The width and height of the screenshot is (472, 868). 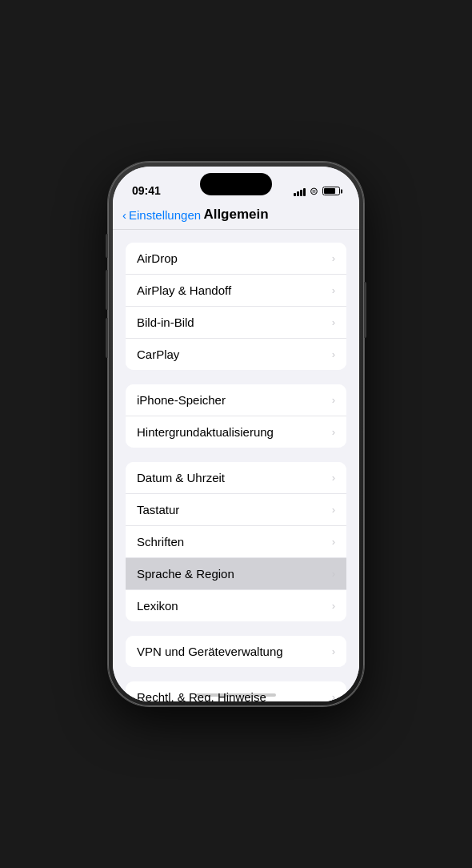 I want to click on setting-label-iphone-speicher: iPhone-Speicher, so click(x=181, y=400).